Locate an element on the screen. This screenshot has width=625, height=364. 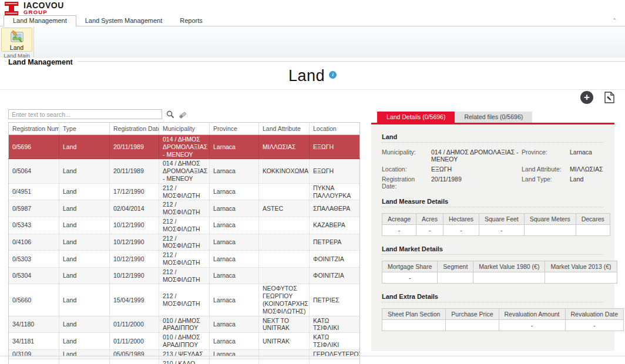
table-row: 0/5987Land02/04/2014212 / ΜΟΣΦΙΛΩΤΗLarna… is located at coordinates (184, 209).